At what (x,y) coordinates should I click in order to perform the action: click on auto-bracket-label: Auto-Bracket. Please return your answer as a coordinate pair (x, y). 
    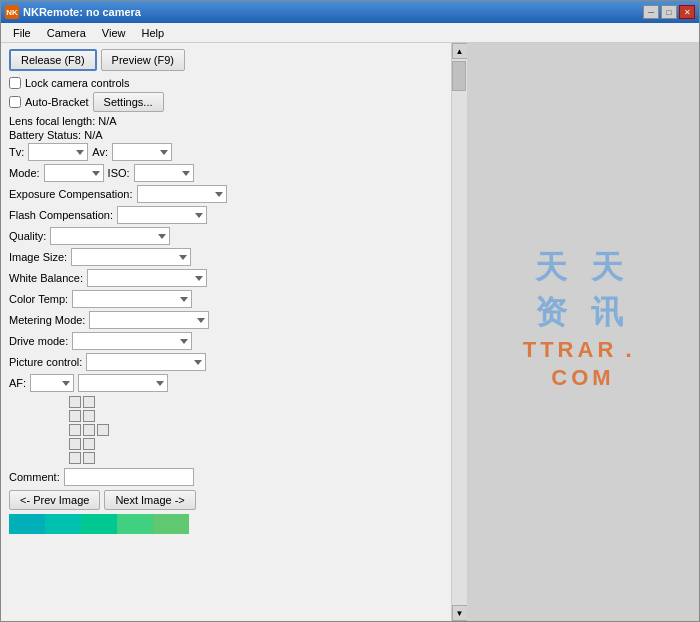
    Looking at the image, I should click on (57, 102).